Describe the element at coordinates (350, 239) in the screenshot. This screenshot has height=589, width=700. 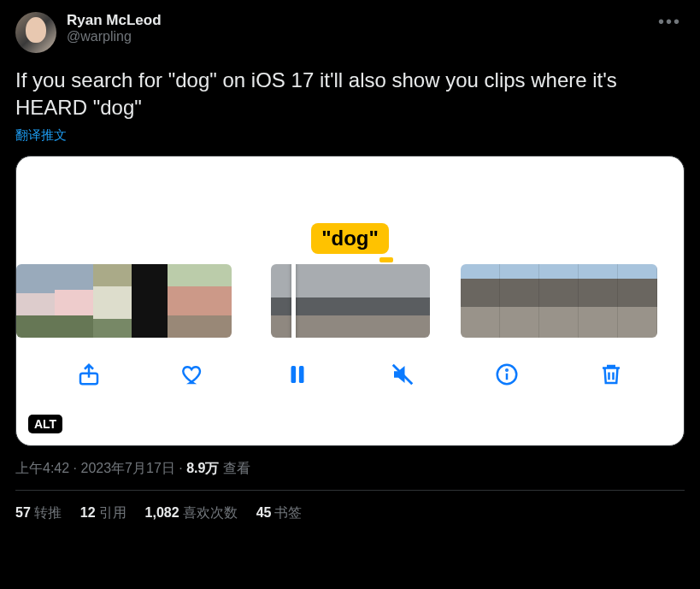
I see `search-marker: "dog"` at that location.